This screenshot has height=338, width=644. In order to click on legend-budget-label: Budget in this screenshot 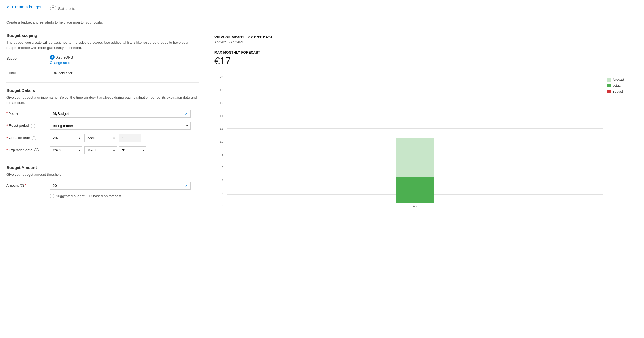, I will do `click(618, 92)`.